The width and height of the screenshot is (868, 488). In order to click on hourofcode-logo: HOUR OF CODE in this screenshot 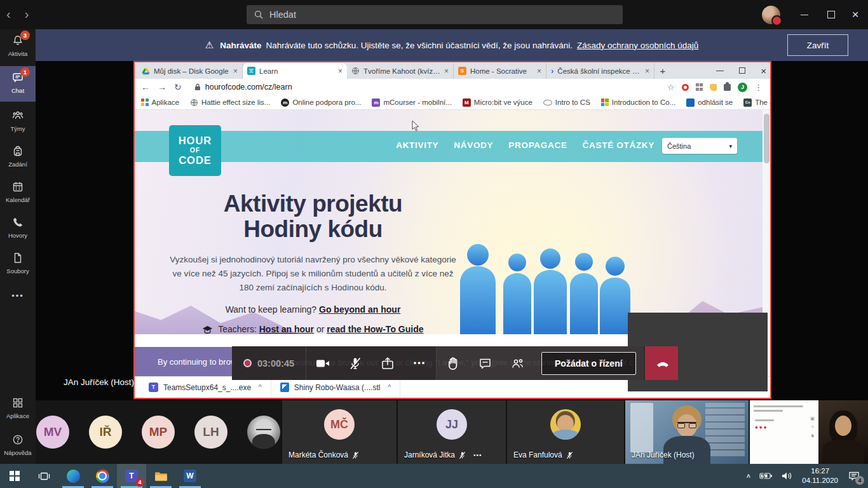, I will do `click(195, 151)`.